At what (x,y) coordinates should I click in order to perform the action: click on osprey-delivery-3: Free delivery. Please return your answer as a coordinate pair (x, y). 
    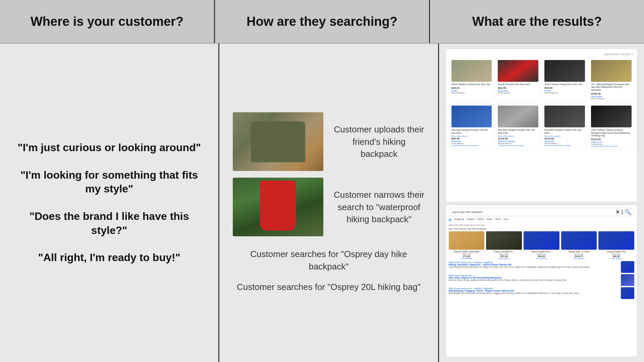
    Looking at the image, I should click on (541, 258).